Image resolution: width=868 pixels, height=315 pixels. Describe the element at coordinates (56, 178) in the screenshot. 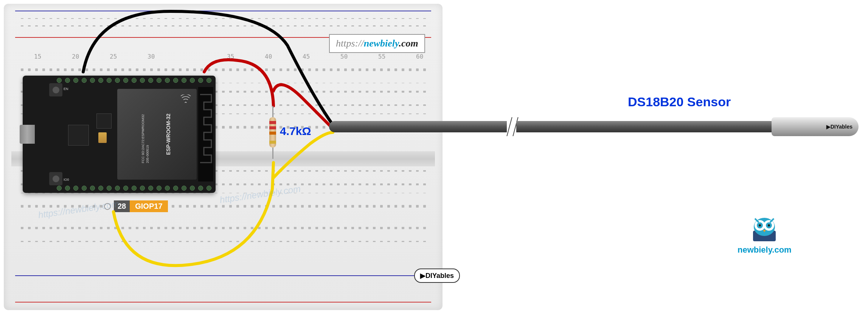

I see `io0-button` at that location.